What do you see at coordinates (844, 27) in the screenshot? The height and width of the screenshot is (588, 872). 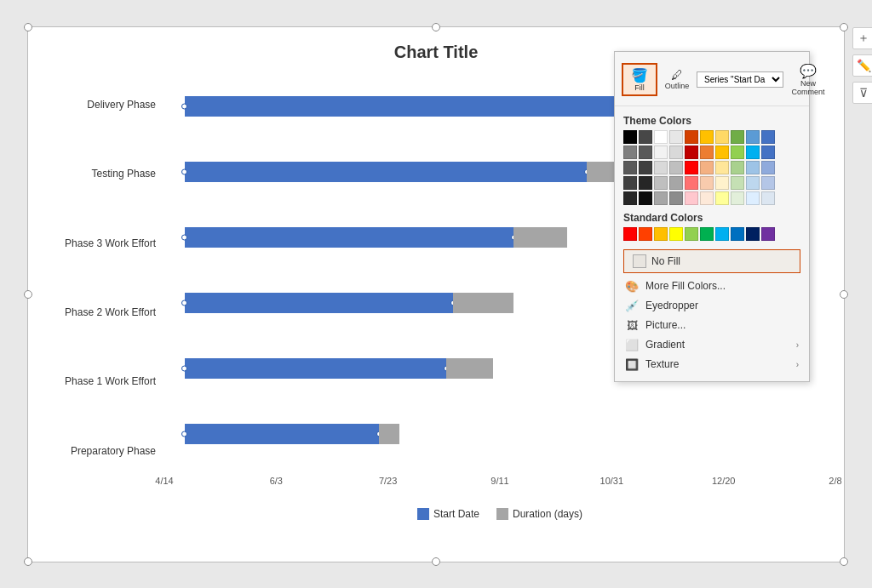 I see `handle-tr` at bounding box center [844, 27].